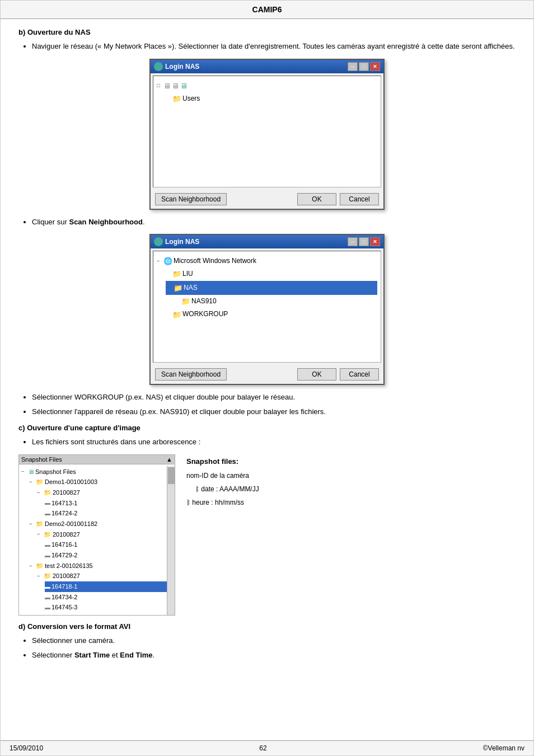  Describe the element at coordinates (101, 482) in the screenshot. I see `snap-demo1: − 📁 Demo1-001001003` at that location.